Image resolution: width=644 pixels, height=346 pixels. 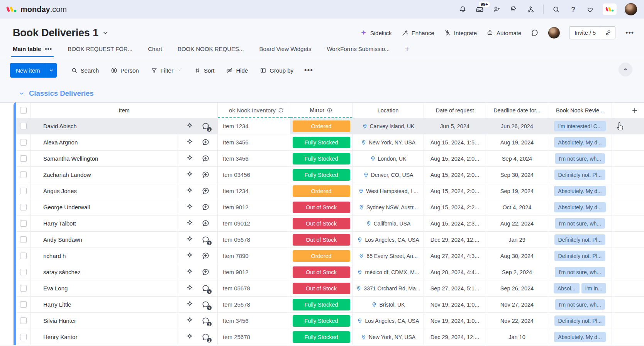 What do you see at coordinates (517, 305) in the screenshot?
I see `deadline-cell: Nov 27, 2024` at bounding box center [517, 305].